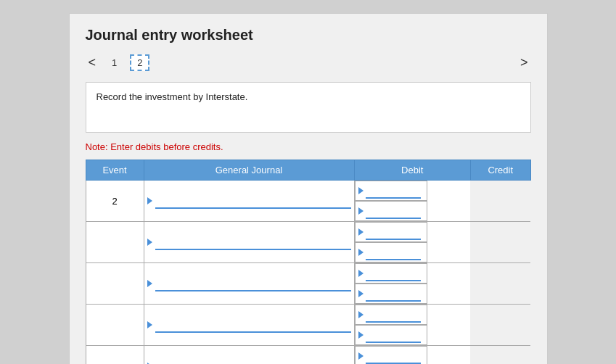 This screenshot has width=616, height=364. What do you see at coordinates (308, 62) in the screenshot?
I see `nav-row: < 1 2 >` at bounding box center [308, 62].